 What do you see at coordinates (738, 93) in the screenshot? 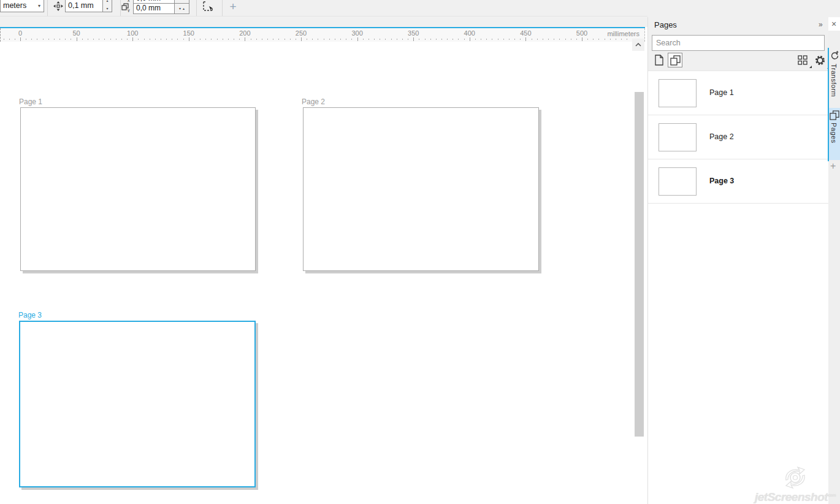
I see `page-list-item-1: Page 1` at bounding box center [738, 93].